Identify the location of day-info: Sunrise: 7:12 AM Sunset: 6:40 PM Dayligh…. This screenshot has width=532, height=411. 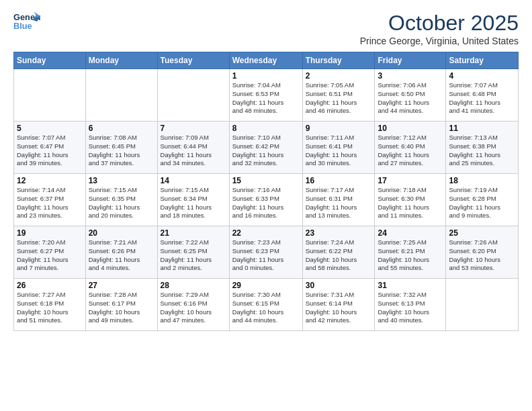
(410, 150).